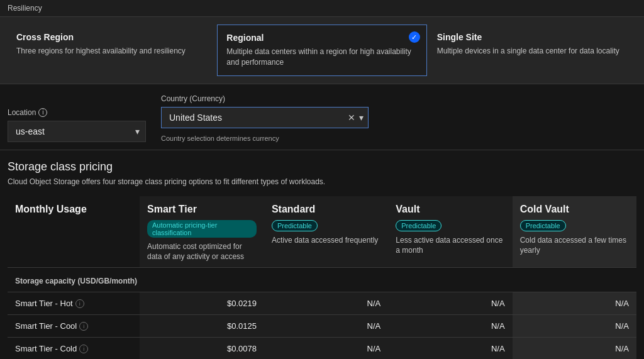 The height and width of the screenshot is (359, 644). What do you see at coordinates (294, 226) in the screenshot?
I see `standard-badge: Predictable` at bounding box center [294, 226].